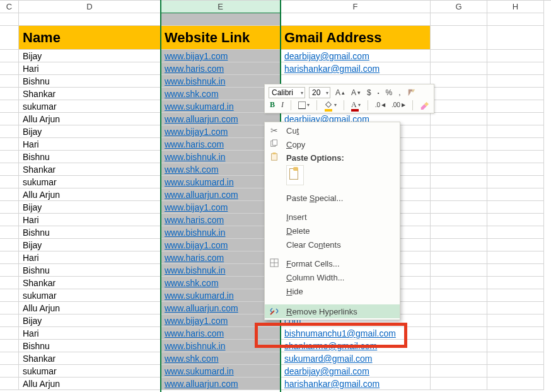 Image resolution: width=551 pixels, height=392 pixels. What do you see at coordinates (287, 93) in the screenshot?
I see `font-name-combo: ▾` at bounding box center [287, 93].